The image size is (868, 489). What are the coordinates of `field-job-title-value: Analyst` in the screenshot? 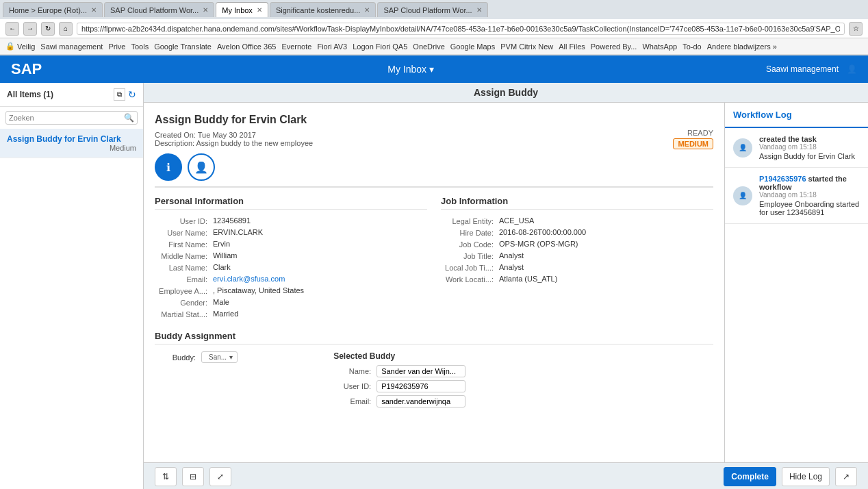 It's located at (511, 255).